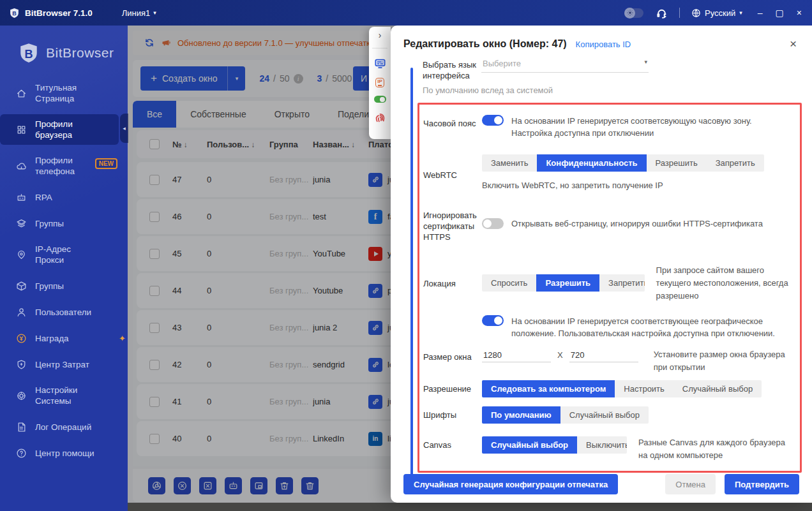 Image resolution: width=812 pixels, height=511 pixels. What do you see at coordinates (21, 223) in the screenshot?
I see `layers-icon` at bounding box center [21, 223].